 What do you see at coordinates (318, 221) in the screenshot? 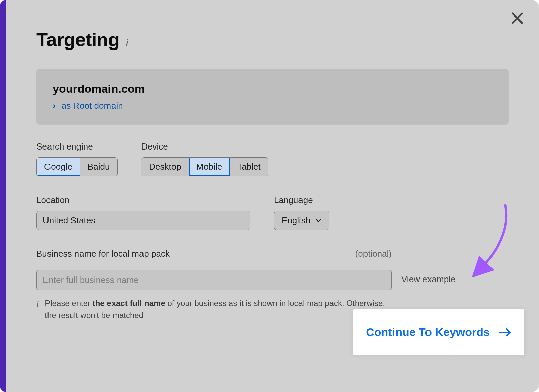
I see `chevron-down-icon` at bounding box center [318, 221].